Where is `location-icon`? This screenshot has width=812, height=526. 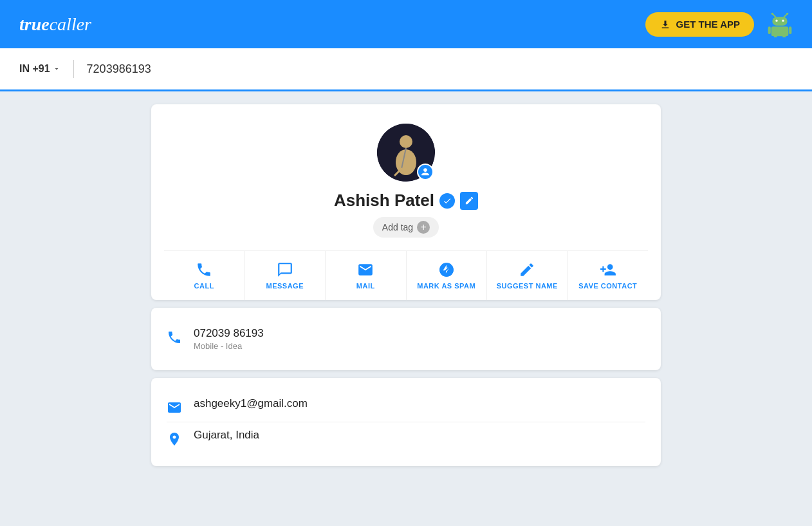
location-icon is located at coordinates (174, 438).